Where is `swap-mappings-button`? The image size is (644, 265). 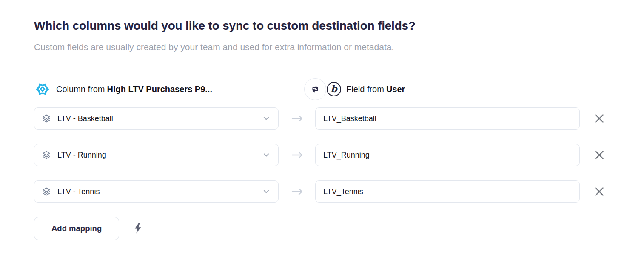 swap-mappings-button is located at coordinates (315, 89).